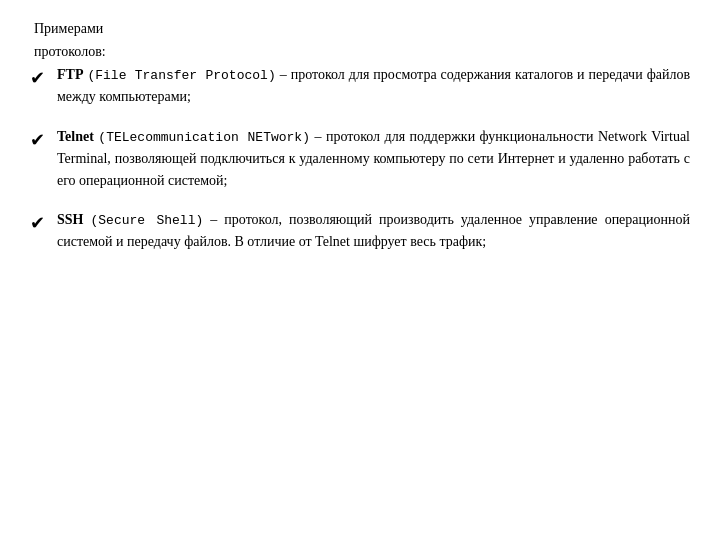 This screenshot has width=720, height=540. What do you see at coordinates (360, 28) in the screenshot?
I see `header-line1: Примерами` at bounding box center [360, 28].